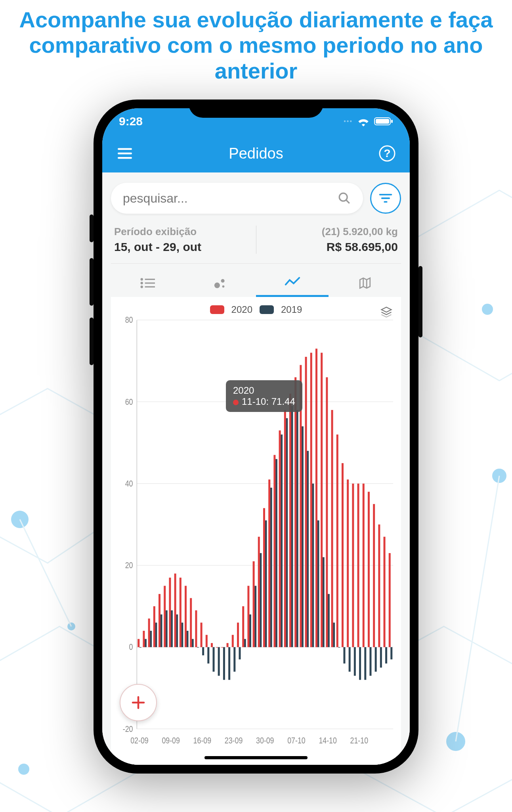 The width and height of the screenshot is (512, 812). What do you see at coordinates (256, 153) in the screenshot?
I see `app-bar: Pedidos ?` at bounding box center [256, 153].